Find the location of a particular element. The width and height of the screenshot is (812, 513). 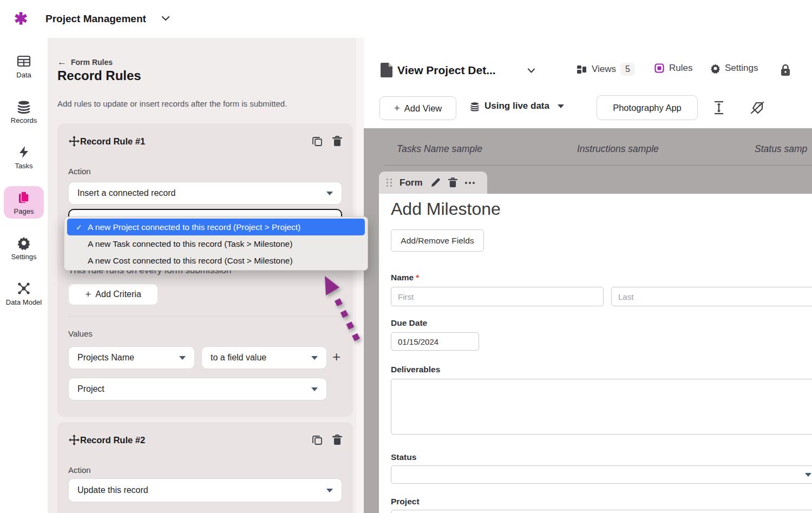

rule-title: Record Rule #2 is located at coordinates (113, 440).